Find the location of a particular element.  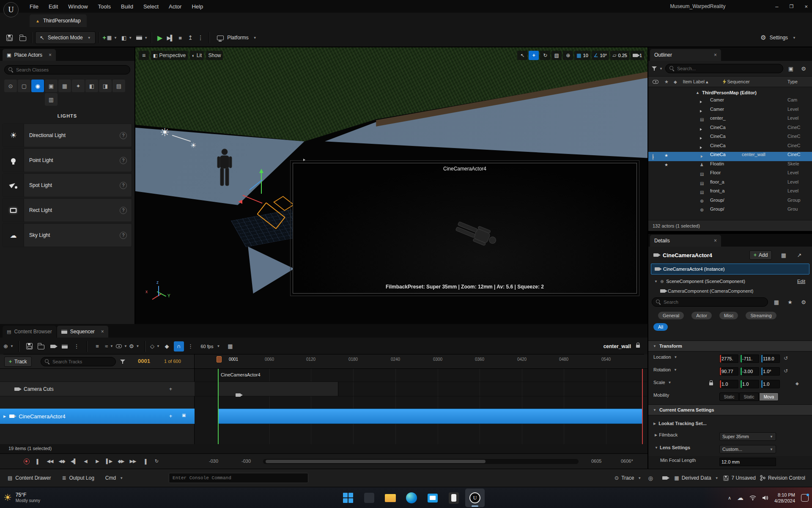

play-forward-button: ▶ is located at coordinates (97, 461).